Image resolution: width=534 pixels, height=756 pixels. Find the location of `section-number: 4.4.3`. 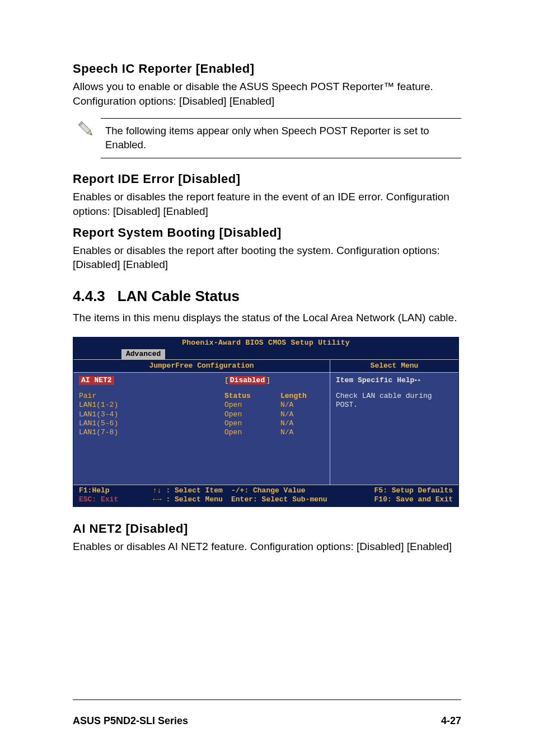

section-number: 4.4.3 is located at coordinates (89, 296).